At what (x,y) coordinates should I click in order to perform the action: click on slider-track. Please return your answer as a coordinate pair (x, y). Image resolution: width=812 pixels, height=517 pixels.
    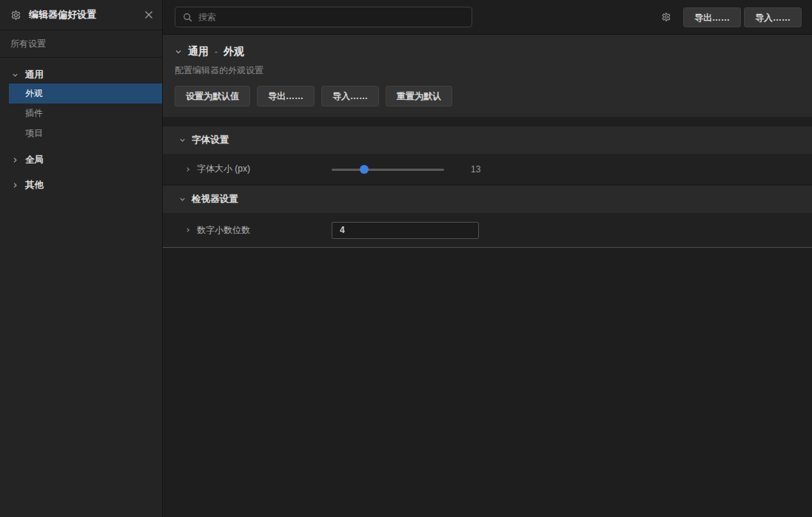
    Looking at the image, I should click on (388, 170).